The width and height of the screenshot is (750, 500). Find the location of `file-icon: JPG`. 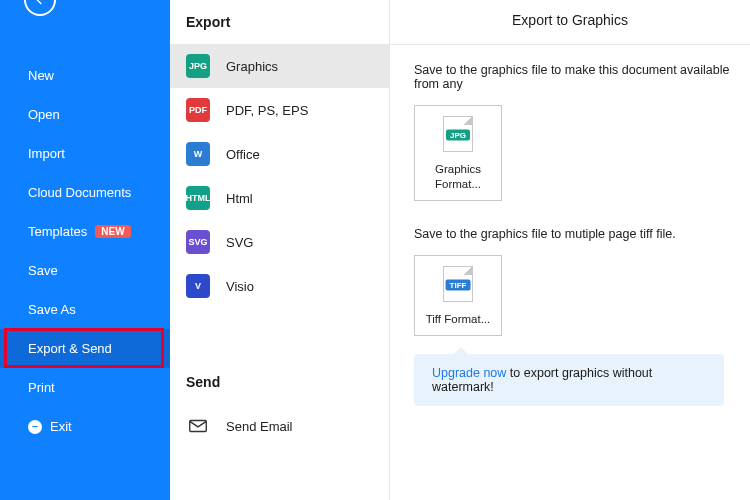

file-icon: JPG is located at coordinates (458, 134).